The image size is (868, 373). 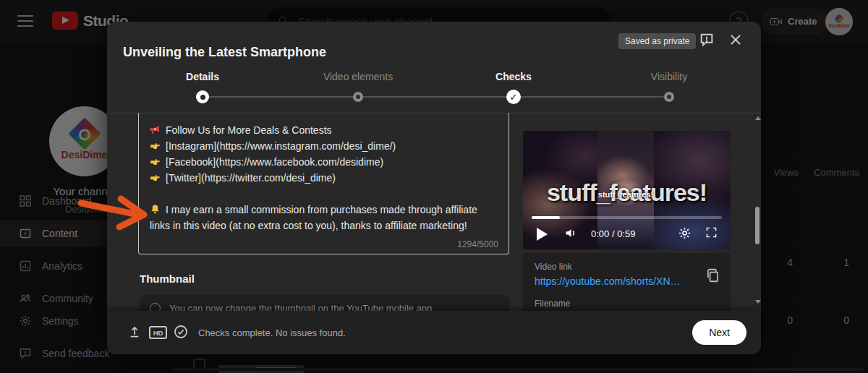 I want to click on step-circle-complete: ✓, so click(x=514, y=97).